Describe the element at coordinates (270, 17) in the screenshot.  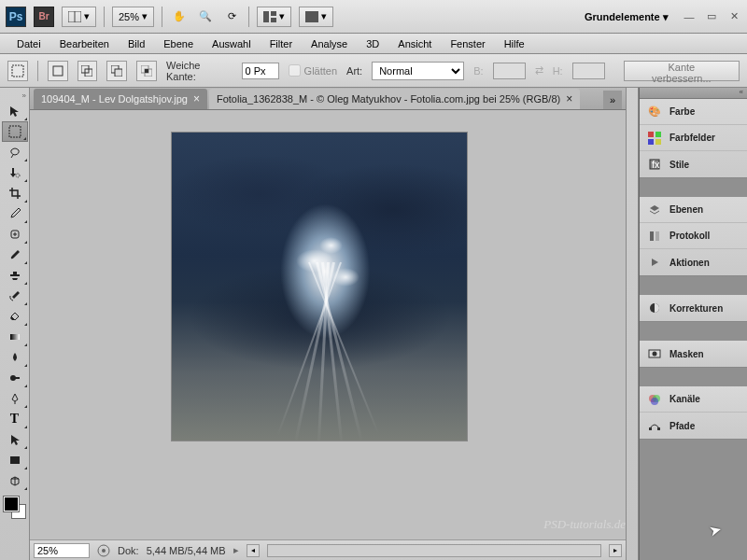
I see `arrange-icon` at that location.